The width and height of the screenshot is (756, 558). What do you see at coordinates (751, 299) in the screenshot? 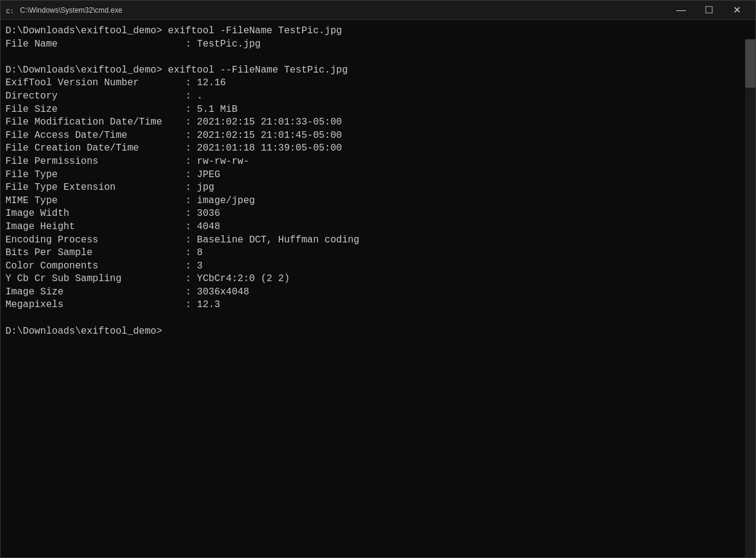
I see `scrollbar-track` at bounding box center [751, 299].